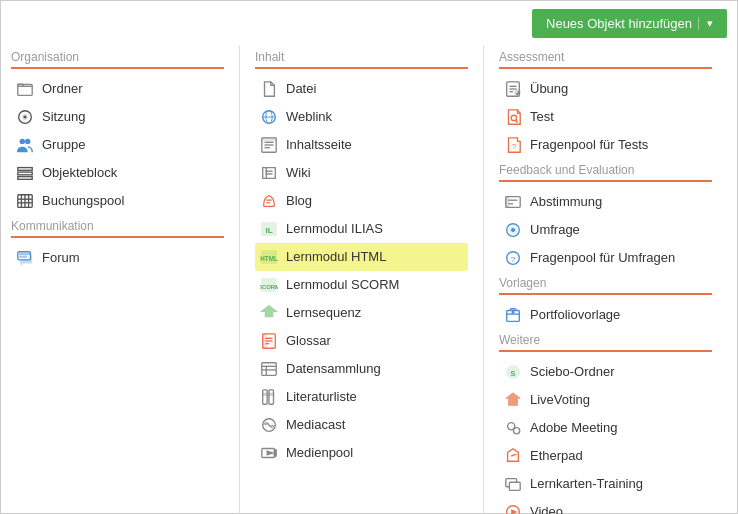 Image resolution: width=738 pixels, height=514 pixels. Describe the element at coordinates (342, 285) in the screenshot. I see `lmscorm-label: Lernmodul SCORM` at that location.